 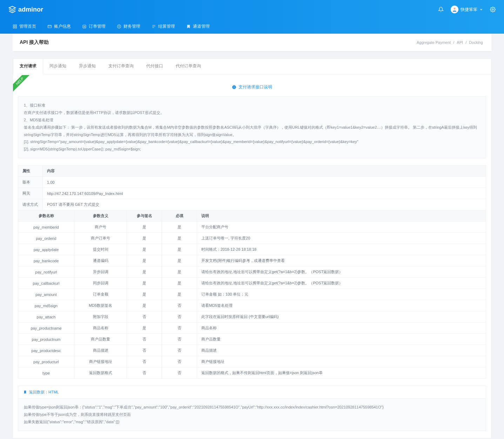 I want to click on tab-async-notify: 异步通知, so click(x=87, y=67).